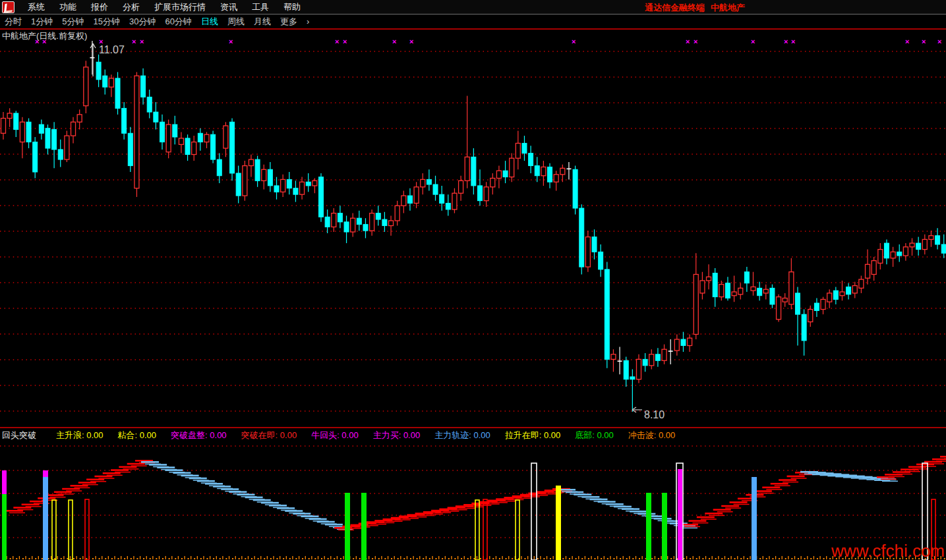 The image size is (946, 560). I want to click on indicator-field-7: 拉升在即: 0.00, so click(533, 435).